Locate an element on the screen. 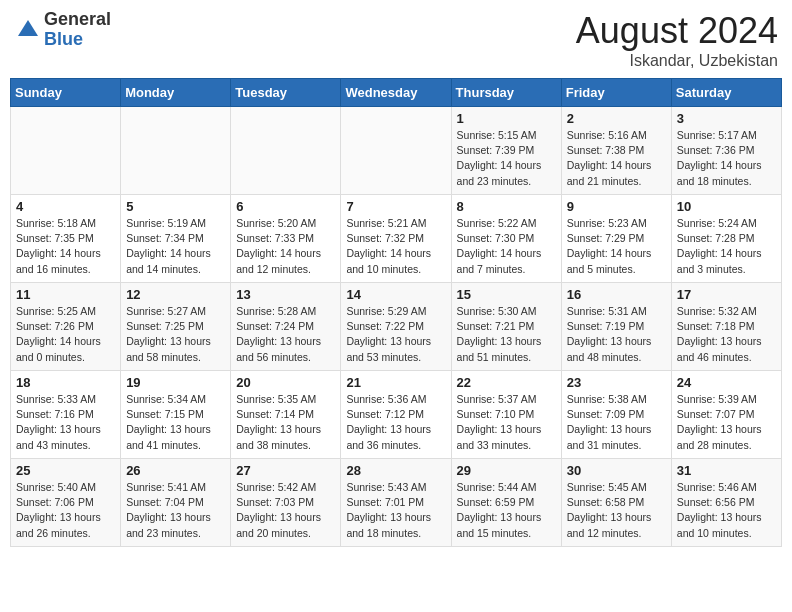  calendar-week-row: 11Sunrise: 5:25 AM Sunset: 7:26 PM Dayli… is located at coordinates (396, 327).